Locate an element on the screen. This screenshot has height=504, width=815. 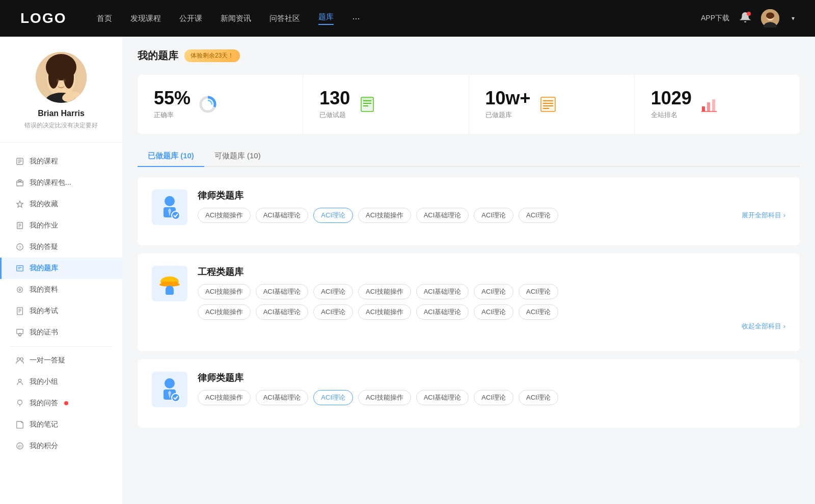
tag-2-5: ACI理论 is located at coordinates (494, 292).